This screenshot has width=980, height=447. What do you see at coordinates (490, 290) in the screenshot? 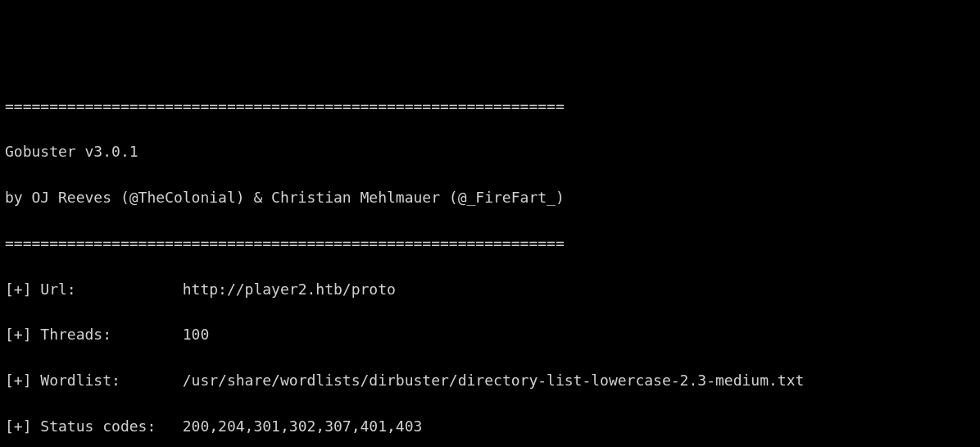
I see `config-url: [+] Url: http://player2.htb/proto` at bounding box center [490, 290].